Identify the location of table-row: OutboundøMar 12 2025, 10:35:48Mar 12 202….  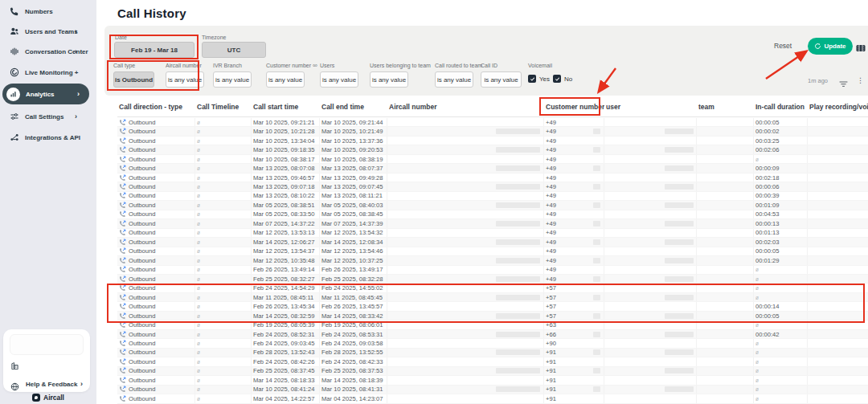
(493, 260).